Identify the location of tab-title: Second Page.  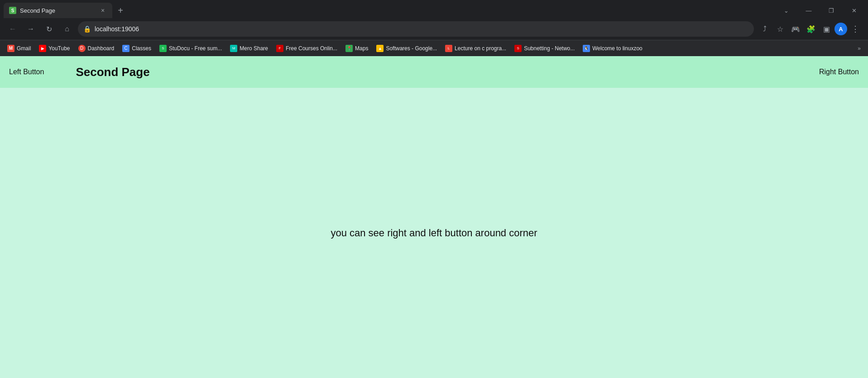
(58, 11).